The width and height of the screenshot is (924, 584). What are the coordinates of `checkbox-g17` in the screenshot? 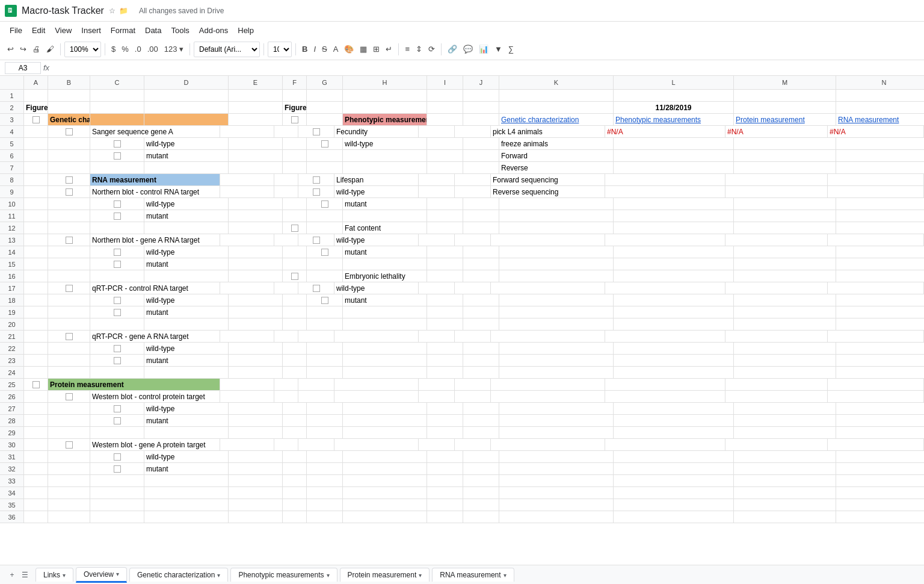 It's located at (316, 288).